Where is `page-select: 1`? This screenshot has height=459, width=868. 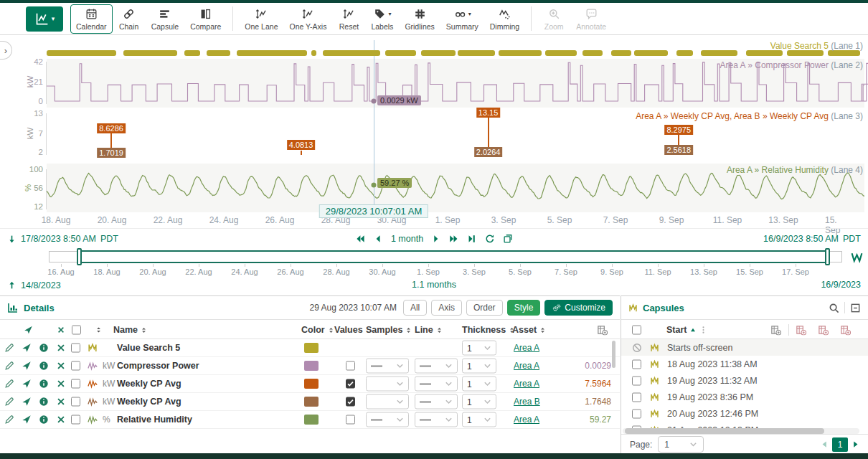
page-select: 1 is located at coordinates (681, 445).